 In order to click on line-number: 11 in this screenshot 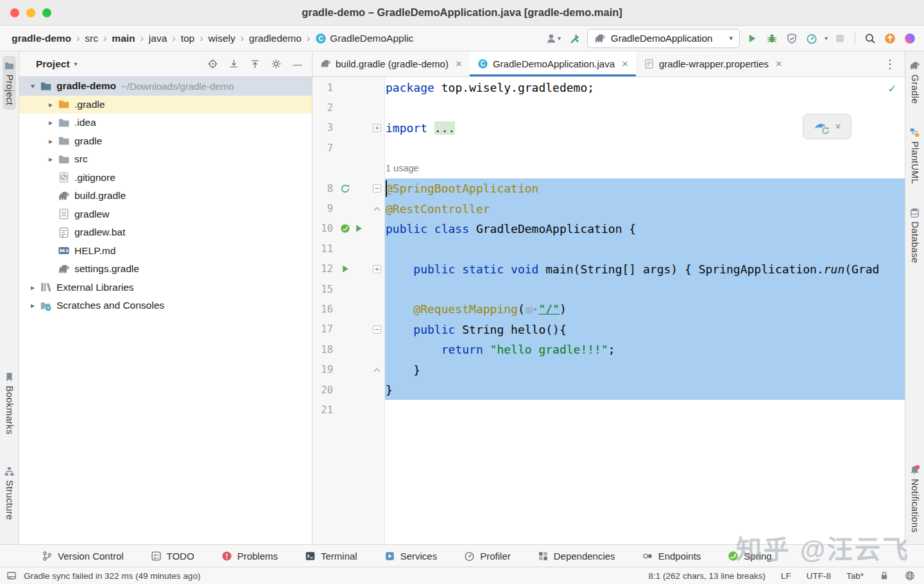, I will do `click(323, 249)`.